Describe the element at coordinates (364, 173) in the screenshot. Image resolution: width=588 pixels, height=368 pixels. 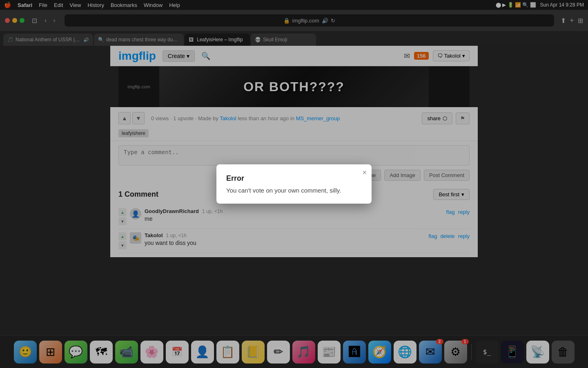
I see `modal-close-button: ×` at that location.